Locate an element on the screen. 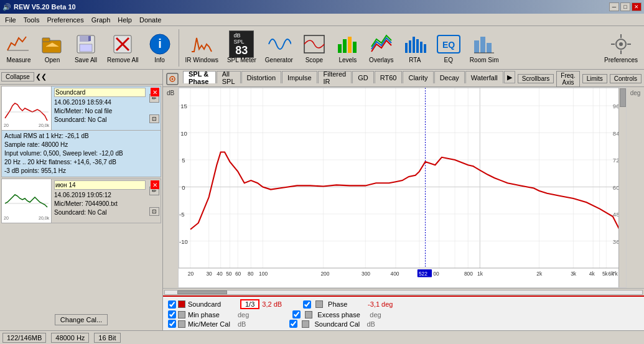 The image size is (644, 344). measurement-header-2: 20 20,0k 14.06.2019 19:05:12 Mic/Meter: … is located at coordinates (81, 201).